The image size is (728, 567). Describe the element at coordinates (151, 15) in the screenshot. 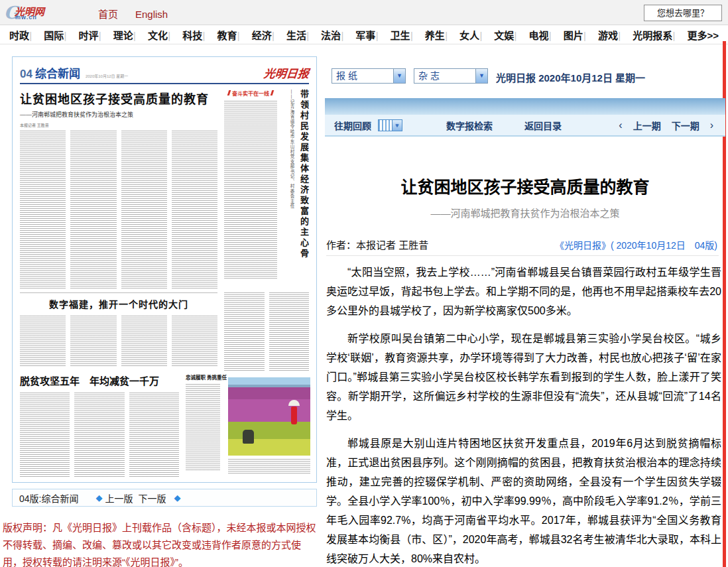

I see `english-link: English` at that location.